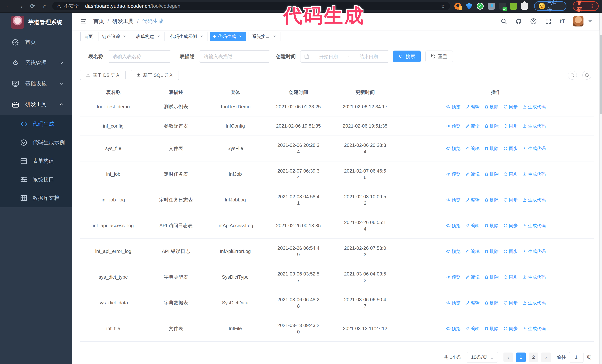 This screenshot has width=602, height=364. What do you see at coordinates (345, 56) in the screenshot?
I see `date-range-picker: 开始日期 - 结束日期` at bounding box center [345, 56].